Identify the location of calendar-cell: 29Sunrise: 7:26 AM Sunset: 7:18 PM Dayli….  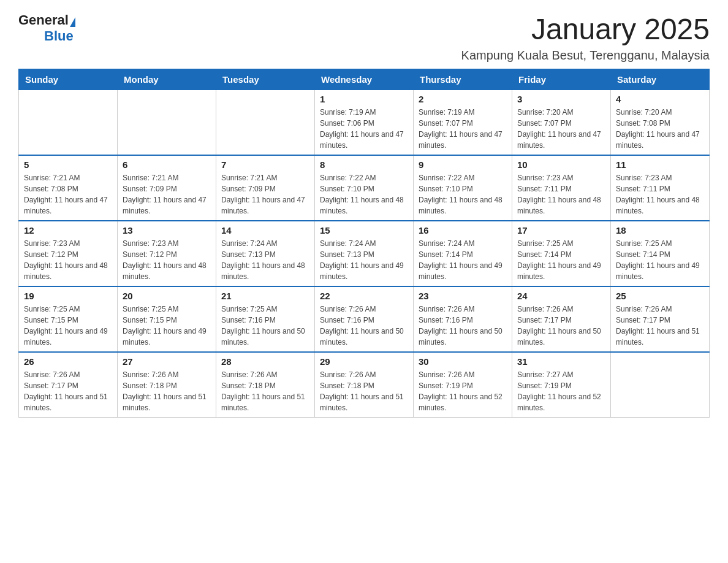
(364, 385).